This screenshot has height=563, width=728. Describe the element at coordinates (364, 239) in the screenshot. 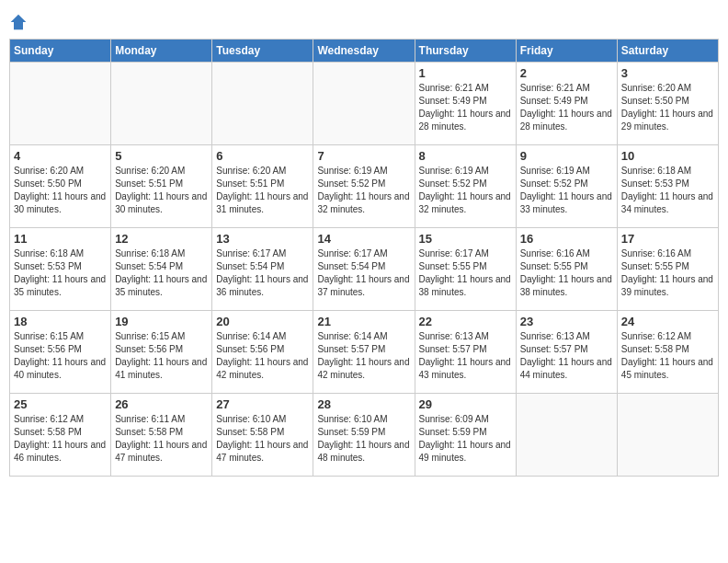

I see `day-number: 14` at that location.